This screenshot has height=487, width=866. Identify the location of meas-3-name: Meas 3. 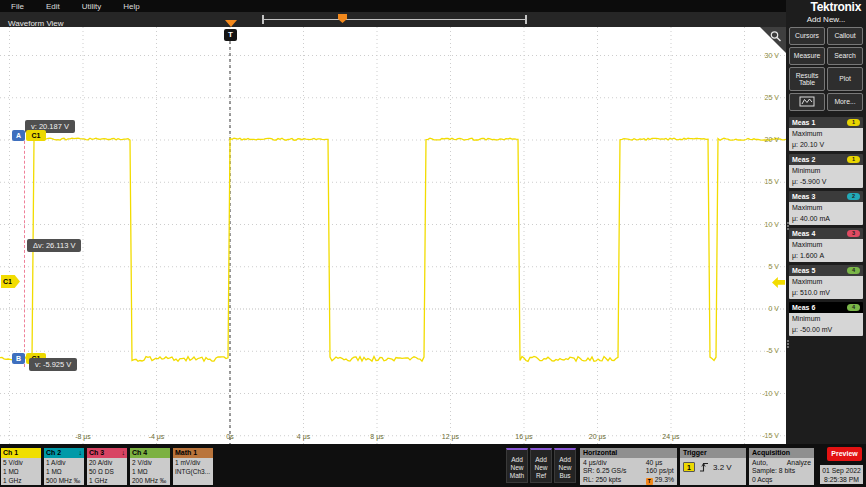
(804, 196).